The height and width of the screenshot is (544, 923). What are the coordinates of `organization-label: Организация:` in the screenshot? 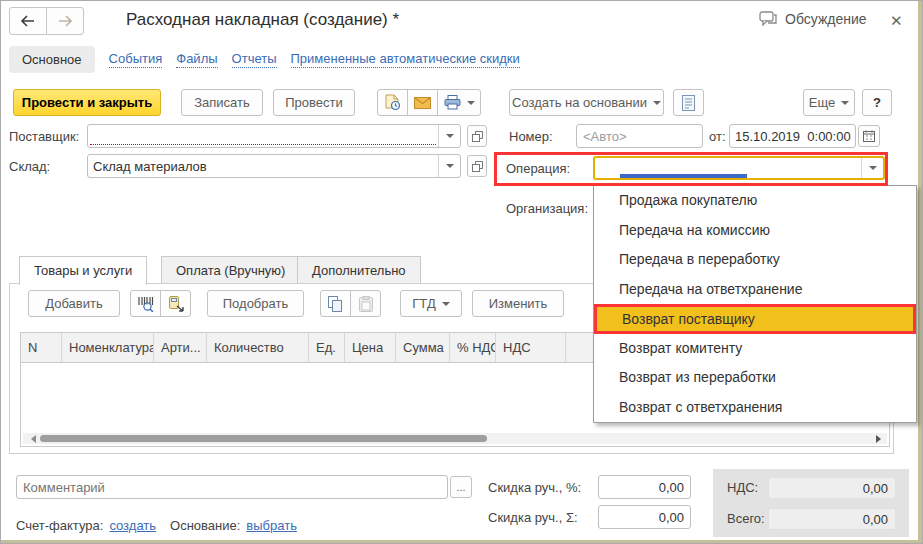 It's located at (547, 208).